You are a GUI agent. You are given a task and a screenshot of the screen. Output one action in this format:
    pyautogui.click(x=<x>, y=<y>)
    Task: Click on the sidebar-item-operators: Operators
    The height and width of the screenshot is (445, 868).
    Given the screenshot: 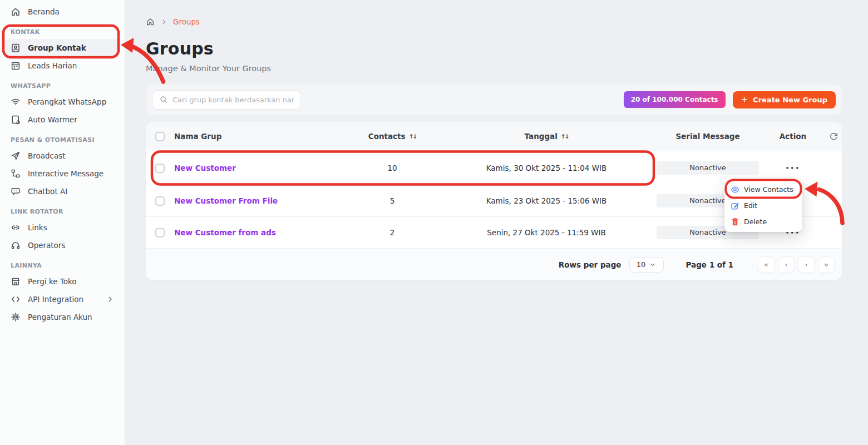 What is the action you would take?
    pyautogui.click(x=62, y=245)
    